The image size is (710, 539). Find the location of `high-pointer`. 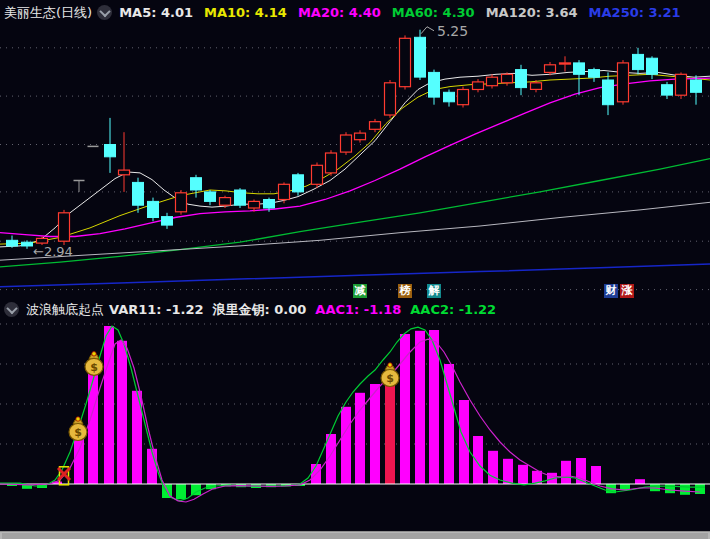

high-pointer is located at coordinates (428, 30).